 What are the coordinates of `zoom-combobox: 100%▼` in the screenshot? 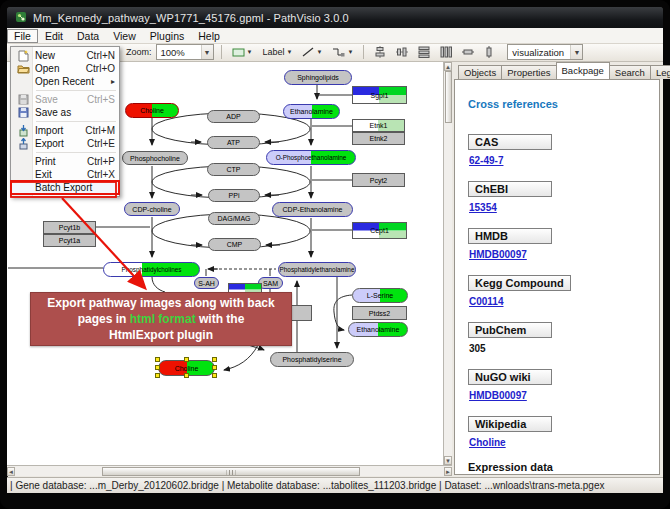 It's located at (185, 52).